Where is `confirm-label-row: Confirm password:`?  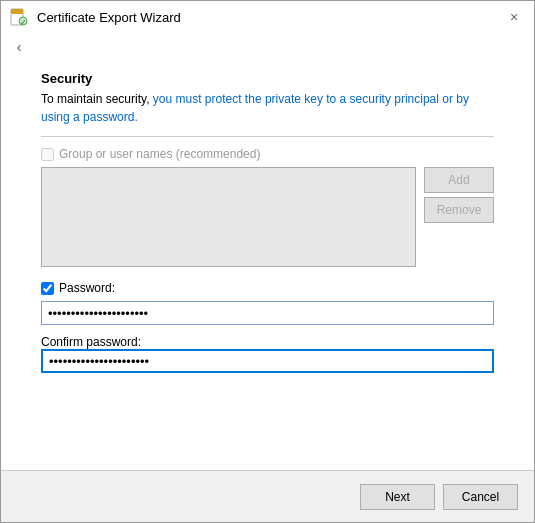
confirm-label-row: Confirm password: is located at coordinates (268, 342).